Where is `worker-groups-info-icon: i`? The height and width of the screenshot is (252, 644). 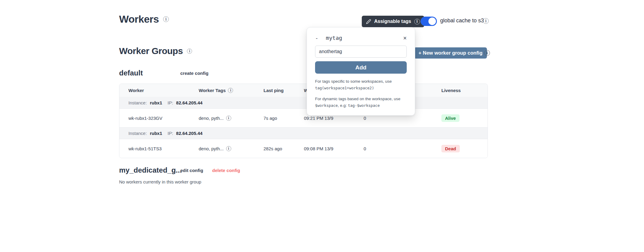 worker-groups-info-icon: i is located at coordinates (189, 51).